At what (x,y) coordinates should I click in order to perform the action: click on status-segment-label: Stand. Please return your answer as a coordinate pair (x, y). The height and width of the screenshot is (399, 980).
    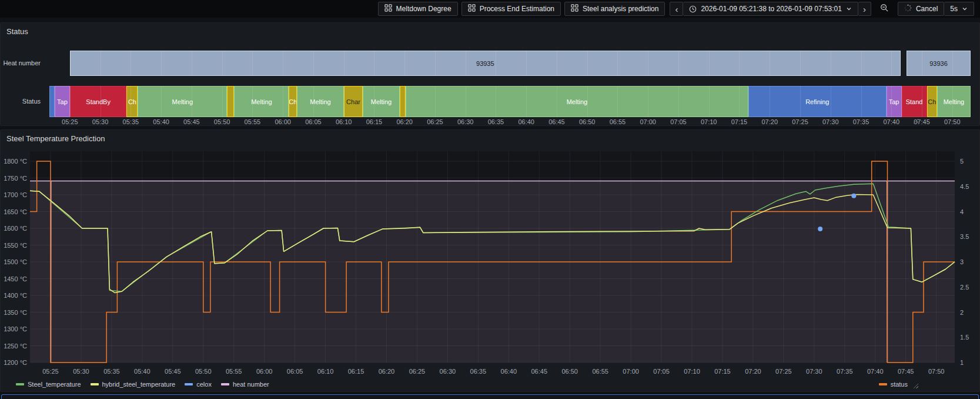
    Looking at the image, I should click on (915, 102).